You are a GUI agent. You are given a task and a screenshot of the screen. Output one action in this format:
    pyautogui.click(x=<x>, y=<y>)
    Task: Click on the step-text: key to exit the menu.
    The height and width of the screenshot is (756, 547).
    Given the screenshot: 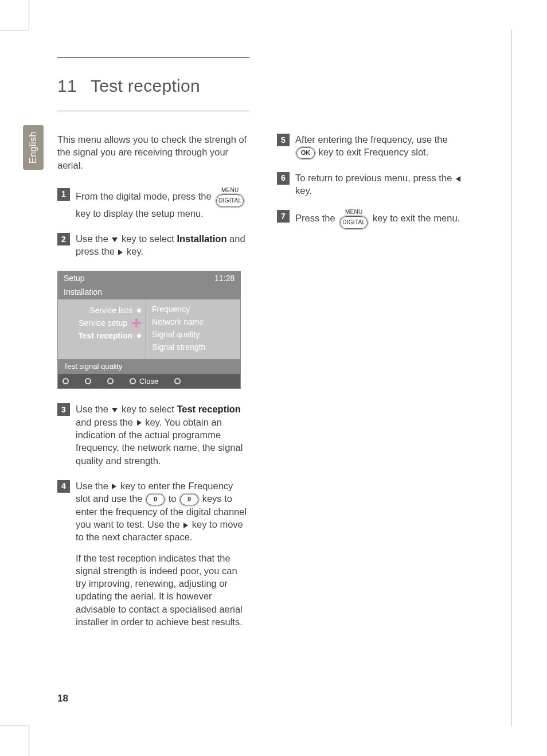 What is the action you would take?
    pyautogui.click(x=416, y=219)
    